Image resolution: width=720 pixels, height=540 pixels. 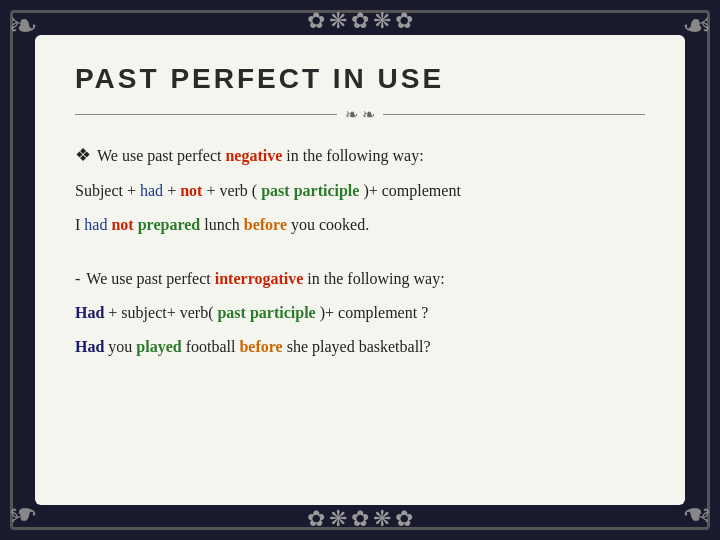 What do you see at coordinates (90, 347) in the screenshot?
I see `int-ex-had: Had` at bounding box center [90, 347].